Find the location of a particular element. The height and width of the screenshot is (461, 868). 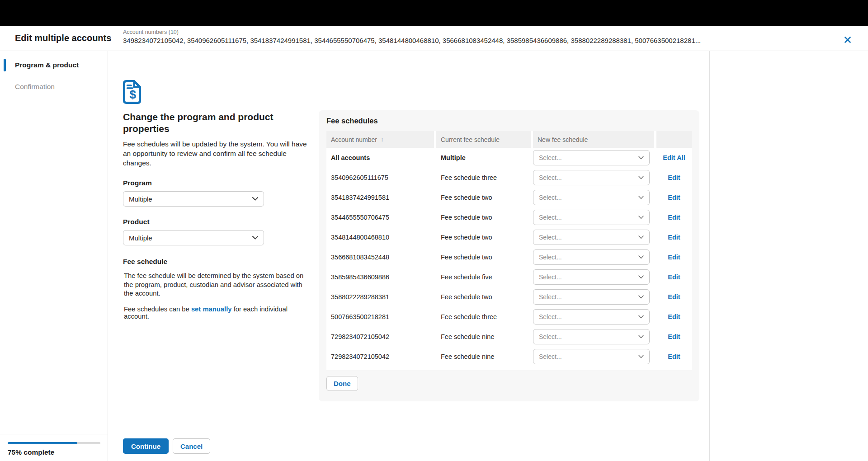

close-button is located at coordinates (848, 40).